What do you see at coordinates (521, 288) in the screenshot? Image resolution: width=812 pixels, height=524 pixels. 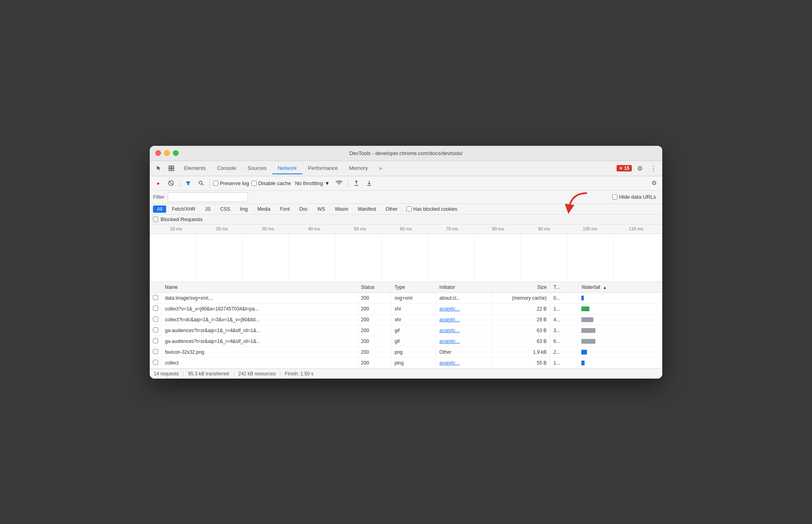 I see `col-size: Size` at bounding box center [521, 288].